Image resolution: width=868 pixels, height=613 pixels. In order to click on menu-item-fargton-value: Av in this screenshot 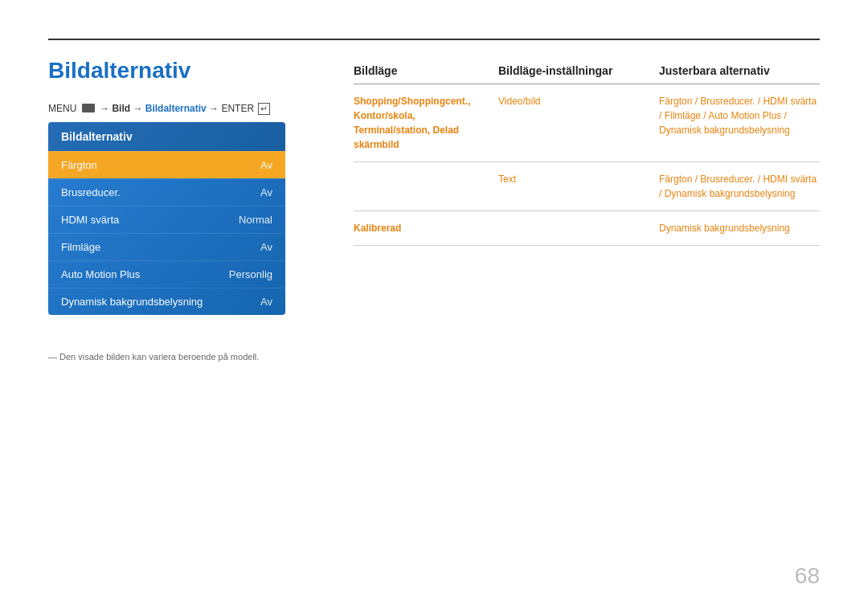, I will do `click(267, 166)`.